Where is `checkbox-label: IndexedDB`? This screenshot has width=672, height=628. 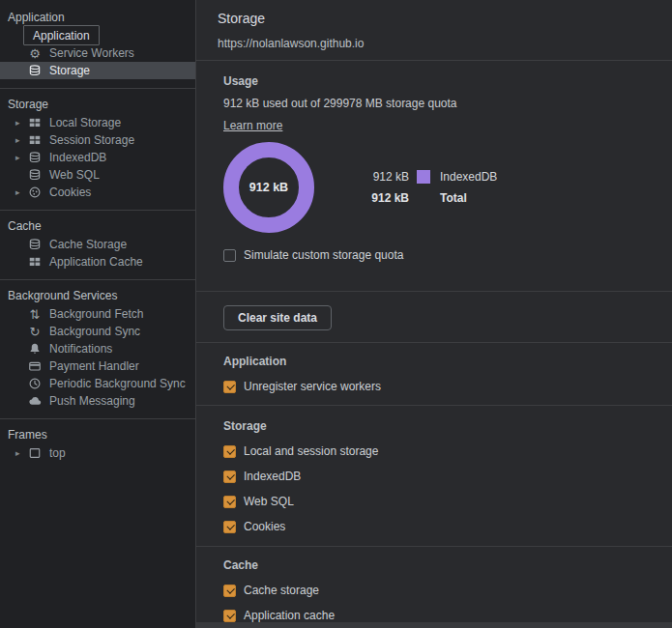
checkbox-label: IndexedDB is located at coordinates (273, 476).